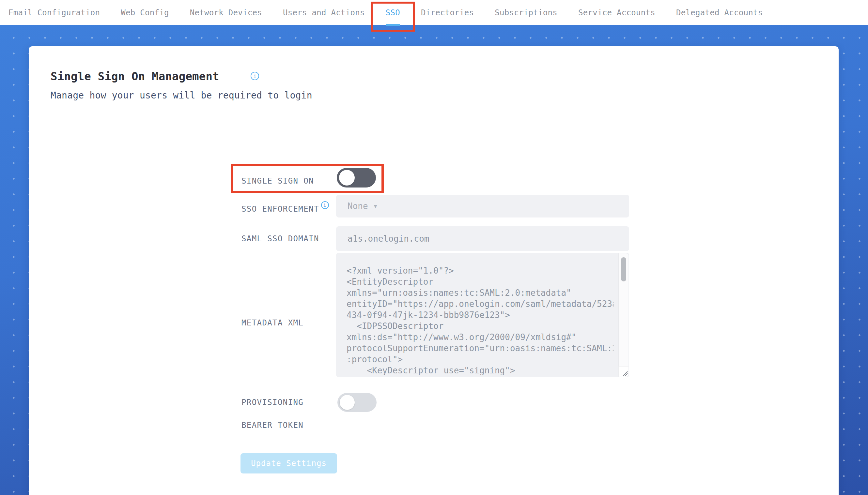  Describe the element at coordinates (434, 13) in the screenshot. I see `top-navigation: Email Configuration Web Config Network D…` at that location.